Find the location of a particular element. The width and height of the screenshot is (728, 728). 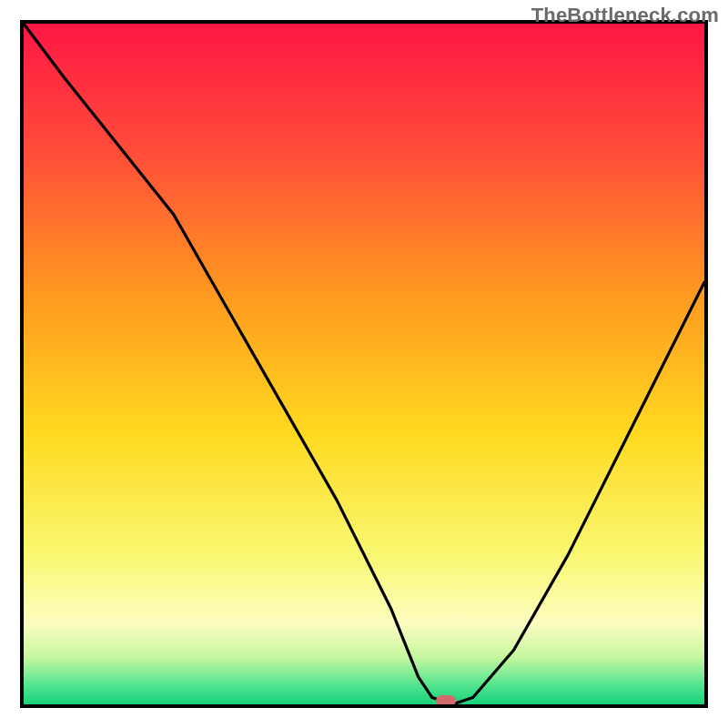

watermark-text: TheBottleneck.com is located at coordinates (625, 15).